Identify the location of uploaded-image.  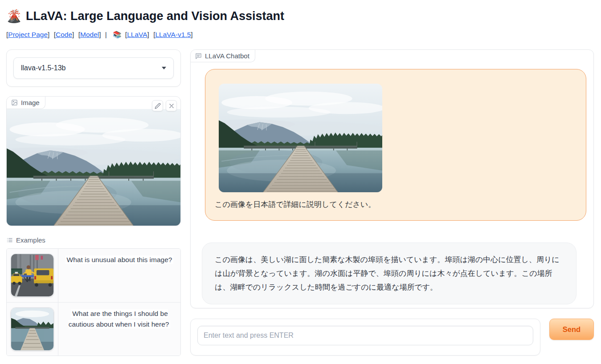
(94, 167).